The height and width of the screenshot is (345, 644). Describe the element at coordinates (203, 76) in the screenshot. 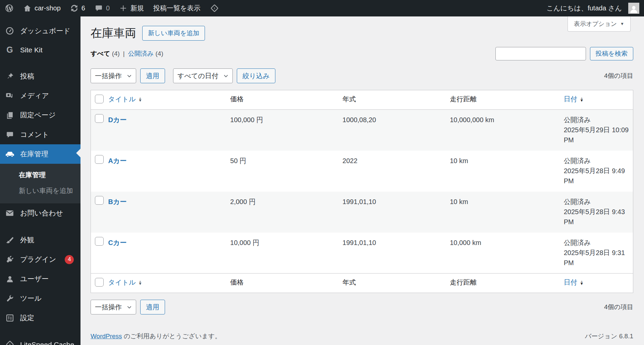

I see `date-filter-select: すべての日付` at that location.